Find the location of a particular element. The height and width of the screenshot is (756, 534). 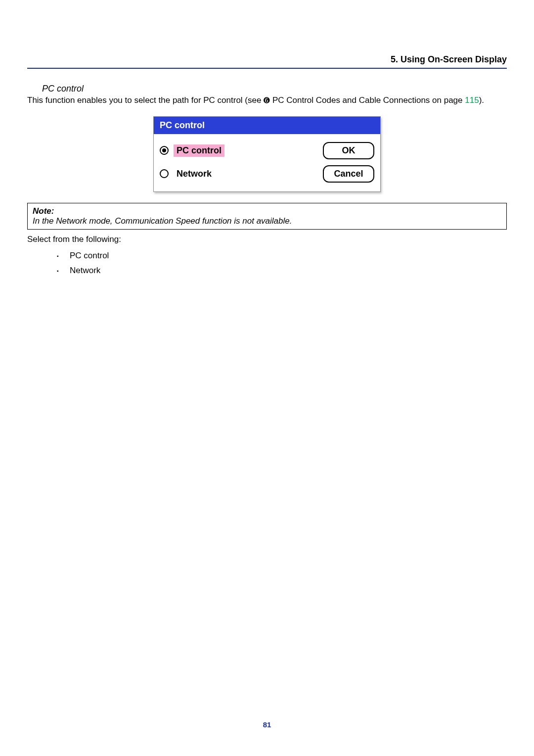

intro-ref-text: PC Control Codes and Cable Connections o… is located at coordinates (367, 100).